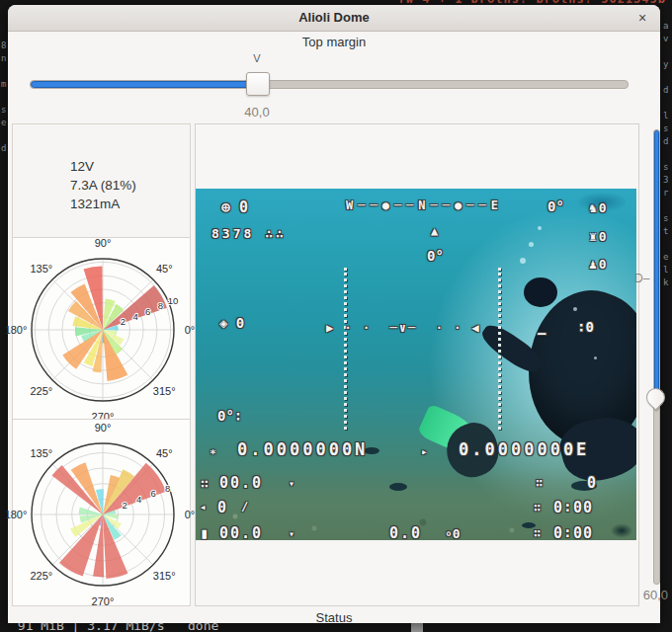 Image resolution: width=672 pixels, height=632 pixels. I want to click on v-slider-fill, so click(656, 263).